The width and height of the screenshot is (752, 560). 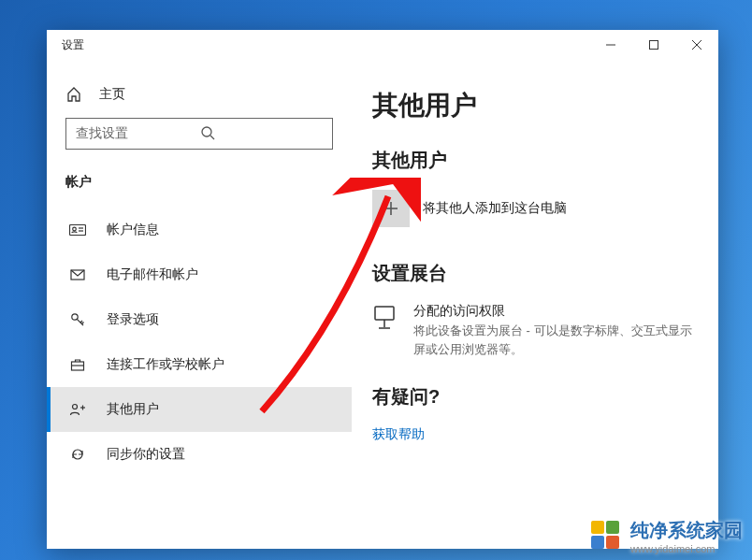 I want to click on watermark: 纯净系统家园 www.yidaimei.com, so click(x=667, y=537).